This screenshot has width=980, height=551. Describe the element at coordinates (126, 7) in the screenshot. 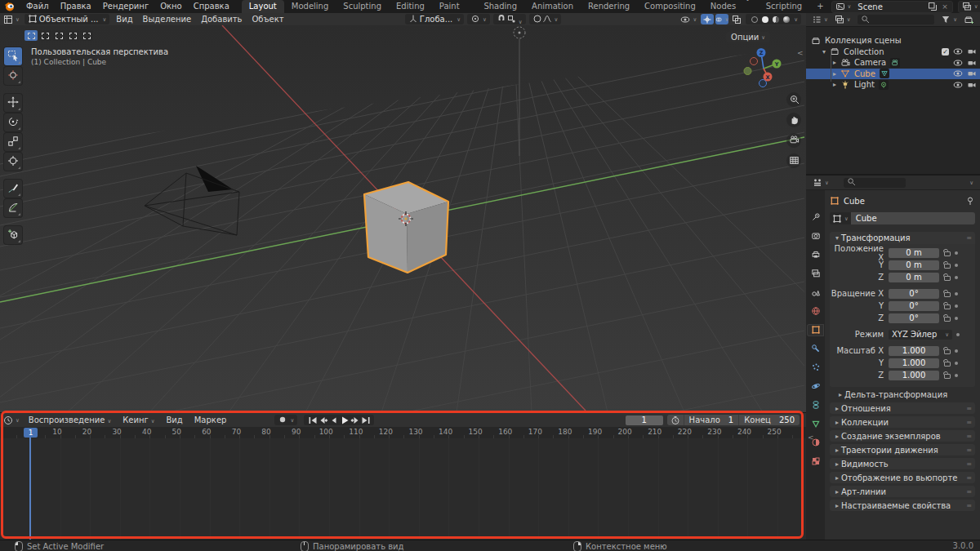

I see `menu-Рендеринг: Рендеринг` at that location.